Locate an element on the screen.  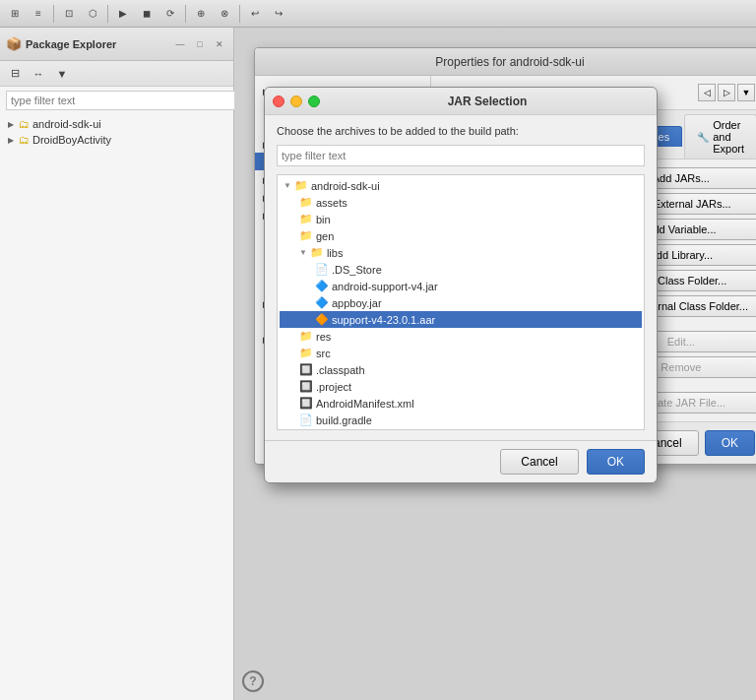
maximize-traffic-light is located at coordinates (314, 101).